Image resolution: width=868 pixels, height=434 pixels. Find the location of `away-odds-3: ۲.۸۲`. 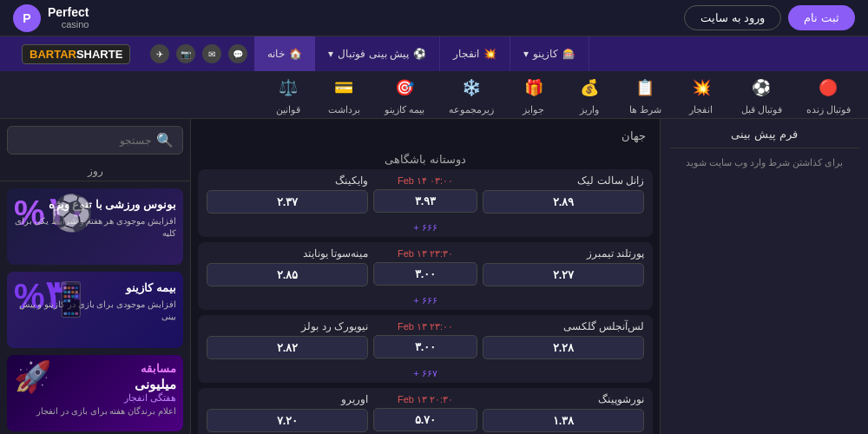

away-odds-3: ۲.۸۲ is located at coordinates (287, 347).